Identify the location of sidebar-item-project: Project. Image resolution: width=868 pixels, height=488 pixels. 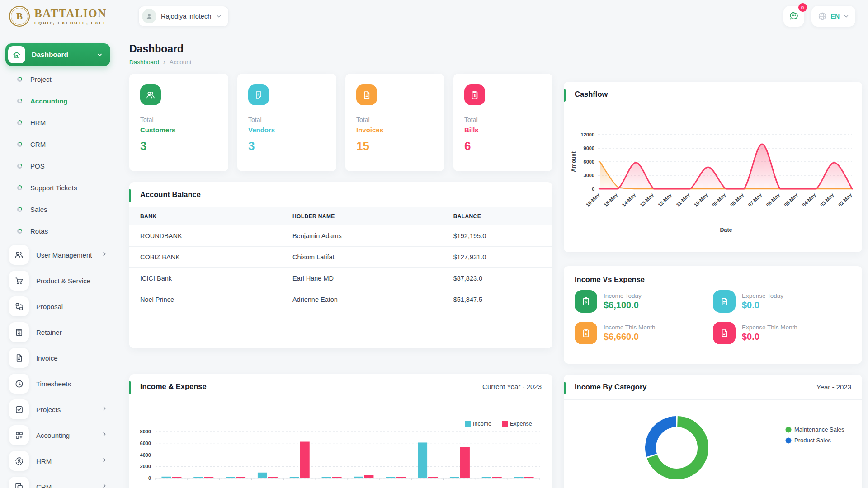
(59, 79).